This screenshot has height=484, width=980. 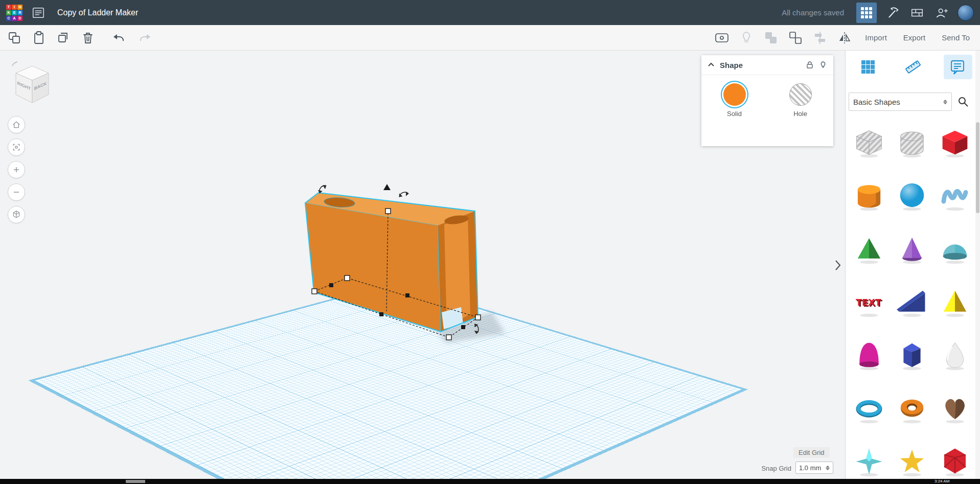 I want to click on sidebar-tabs, so click(x=913, y=67).